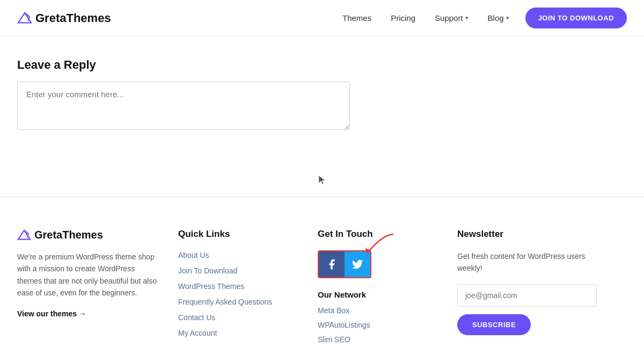  I want to click on join-download-button: JOIN TO DOWNLOAD, so click(576, 18).